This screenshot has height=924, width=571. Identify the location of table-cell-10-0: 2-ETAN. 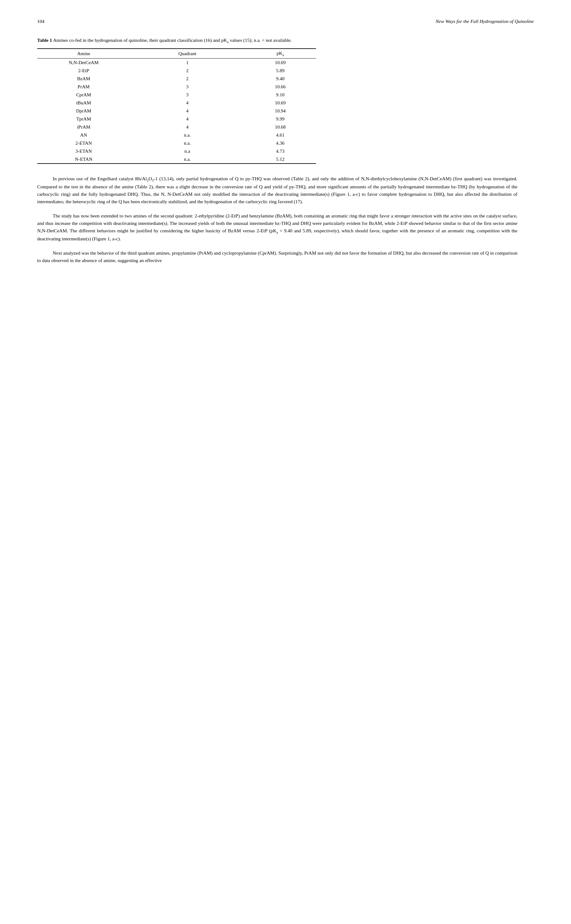
(84, 143).